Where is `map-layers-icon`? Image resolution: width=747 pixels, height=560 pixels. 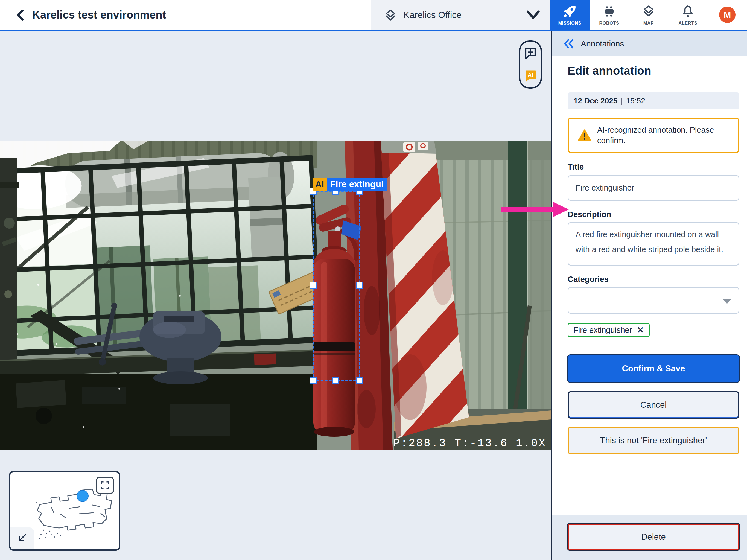
map-layers-icon is located at coordinates (648, 11).